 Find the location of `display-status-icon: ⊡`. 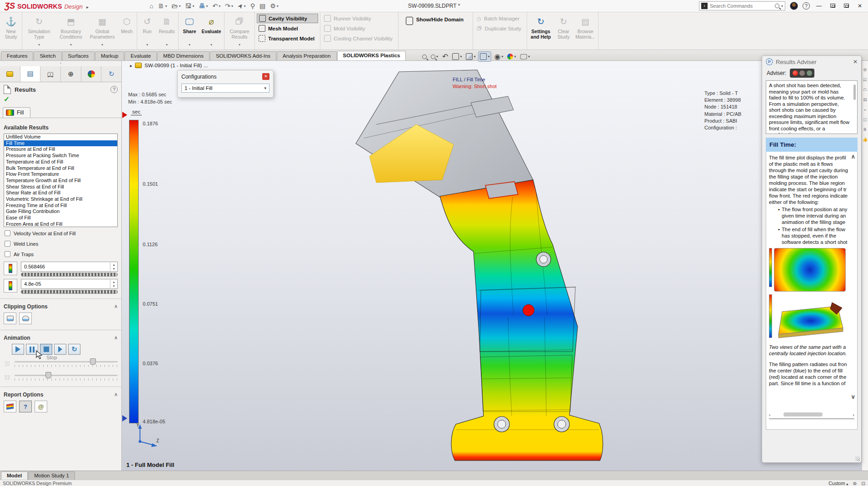

display-status-icon: ⊡ is located at coordinates (863, 483).